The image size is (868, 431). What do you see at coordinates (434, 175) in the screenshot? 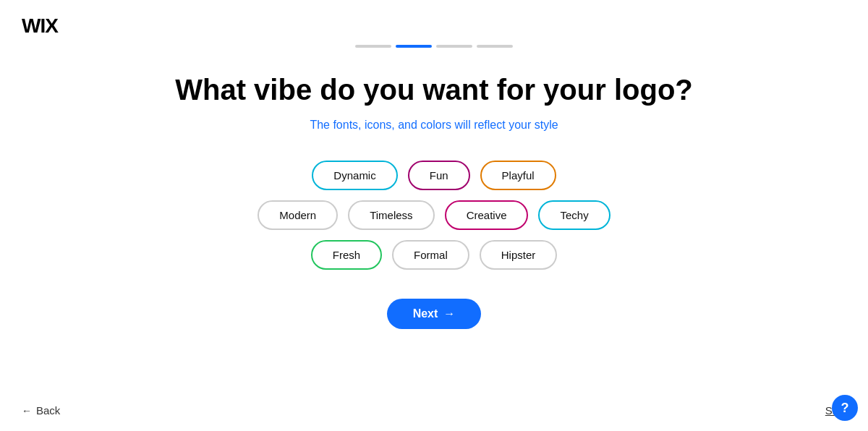
I see `vibe-row-1: Dynamic Fun Playful` at bounding box center [434, 175].